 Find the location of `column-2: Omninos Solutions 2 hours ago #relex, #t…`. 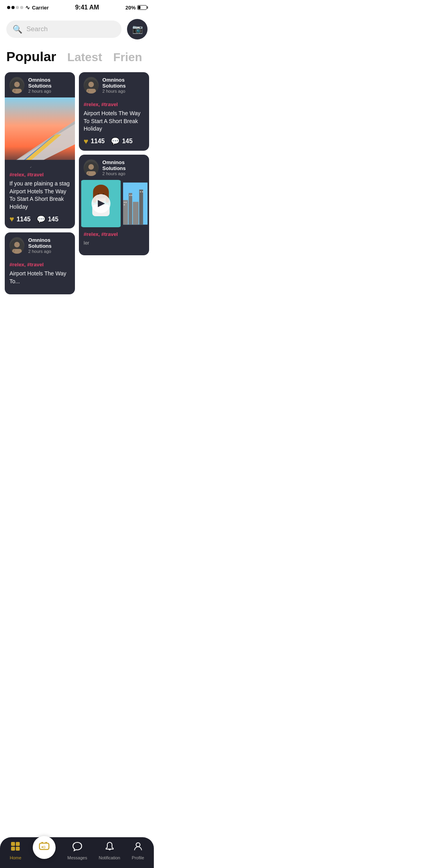

column-2: Omninos Solutions 2 hours ago #relex, #t… is located at coordinates (114, 183).